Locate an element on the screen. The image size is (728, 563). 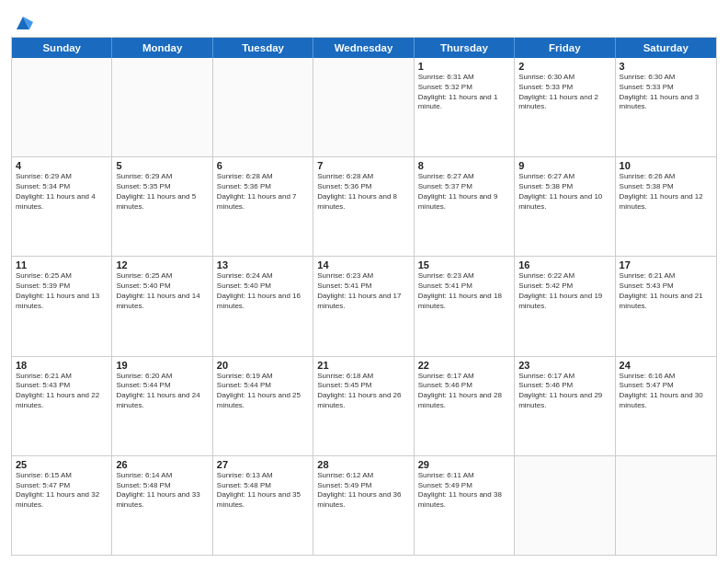
day-info: Sunrise: 6:19 AM Sunset: 5:44 PM Dayligh… is located at coordinates (263, 392).